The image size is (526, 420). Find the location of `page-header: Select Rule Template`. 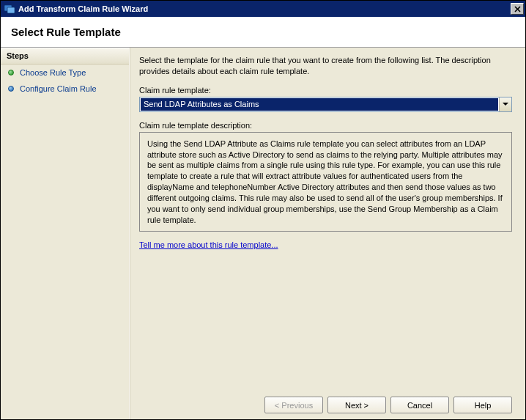

page-header: Select Rule Template is located at coordinates (263, 32).